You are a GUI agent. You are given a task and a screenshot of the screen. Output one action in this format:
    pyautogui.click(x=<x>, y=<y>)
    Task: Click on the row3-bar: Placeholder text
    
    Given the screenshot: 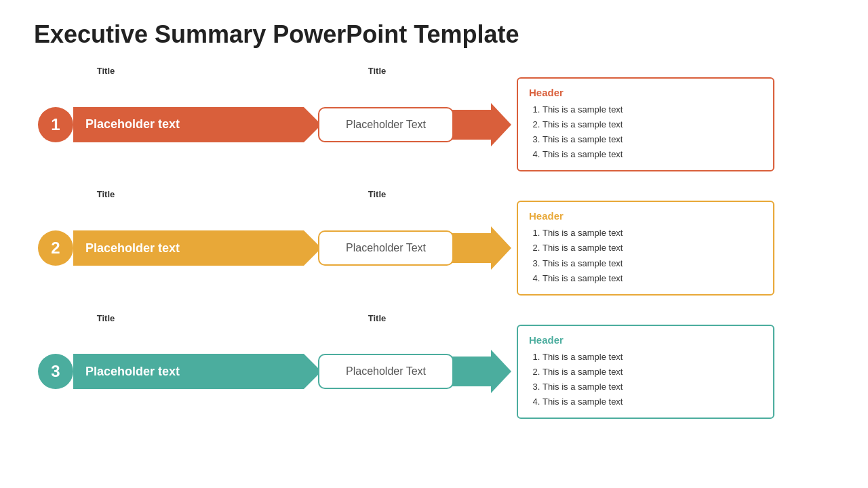 What is the action you would take?
    pyautogui.click(x=189, y=371)
    